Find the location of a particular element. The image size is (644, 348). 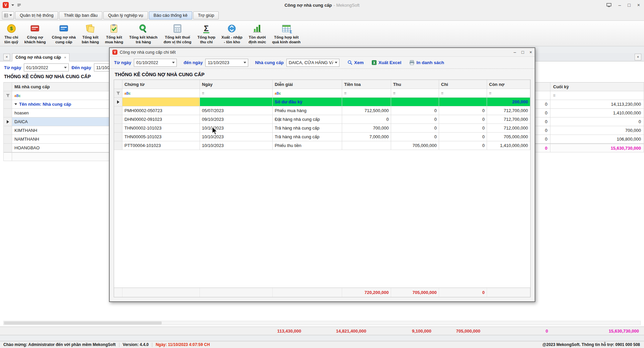

menu-tab-quan-ly-nghiep-vu: Quản lý nghiệp vụ is located at coordinates (125, 15).